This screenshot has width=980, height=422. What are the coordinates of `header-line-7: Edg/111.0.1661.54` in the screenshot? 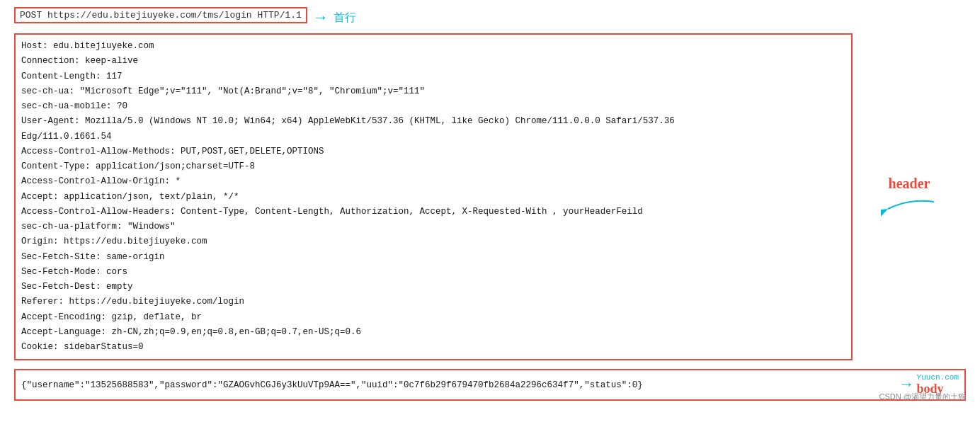 It's located at (433, 137).